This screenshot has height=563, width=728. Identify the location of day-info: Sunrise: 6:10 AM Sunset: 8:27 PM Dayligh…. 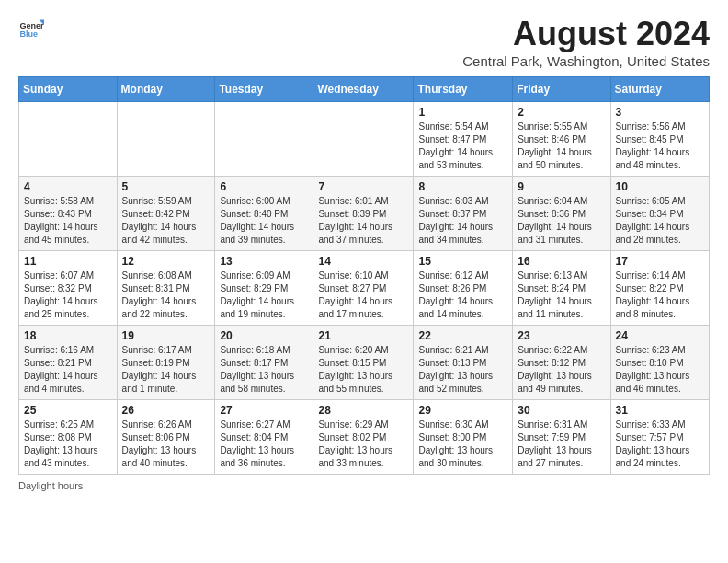
(363, 295).